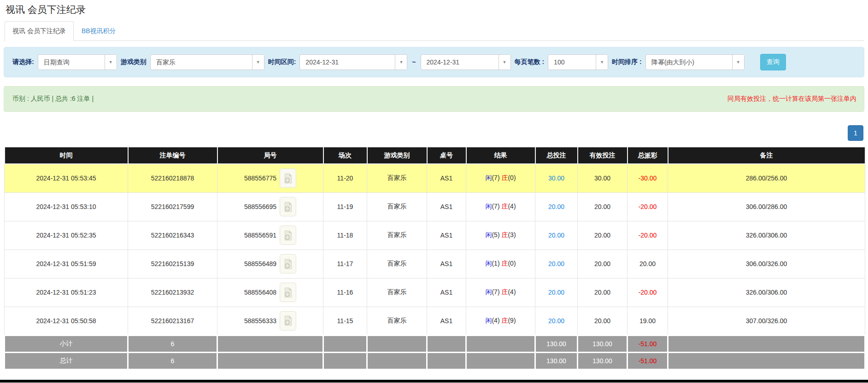 This screenshot has height=383, width=868. I want to click on footer-payout: -51.00, so click(648, 343).